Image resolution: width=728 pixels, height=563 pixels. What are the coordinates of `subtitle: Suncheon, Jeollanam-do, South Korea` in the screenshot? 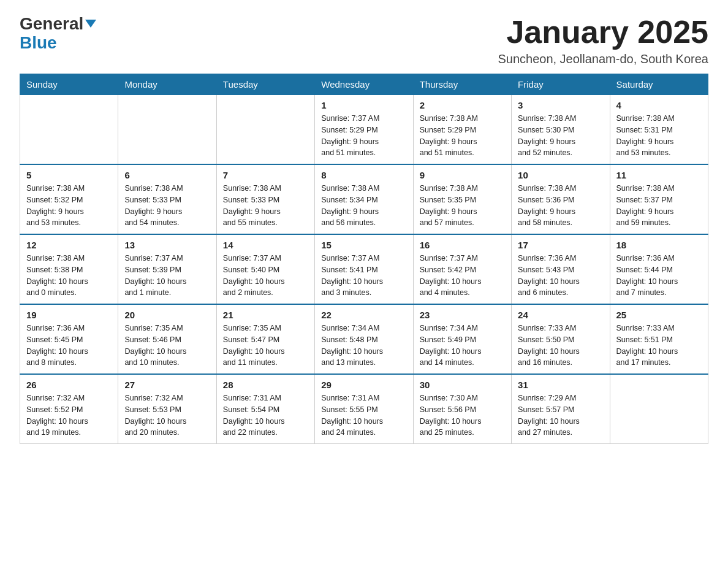 It's located at (603, 59).